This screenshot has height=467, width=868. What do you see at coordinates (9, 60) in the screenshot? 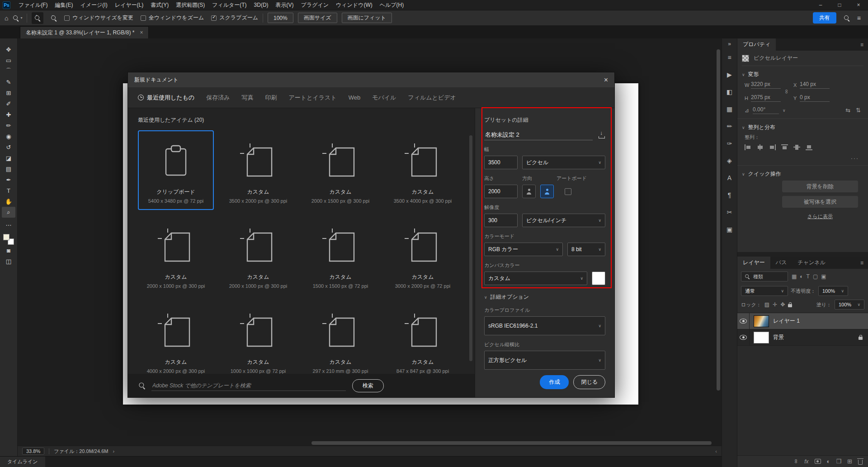
I see `marquee-tool-icon: ▭` at bounding box center [9, 60].